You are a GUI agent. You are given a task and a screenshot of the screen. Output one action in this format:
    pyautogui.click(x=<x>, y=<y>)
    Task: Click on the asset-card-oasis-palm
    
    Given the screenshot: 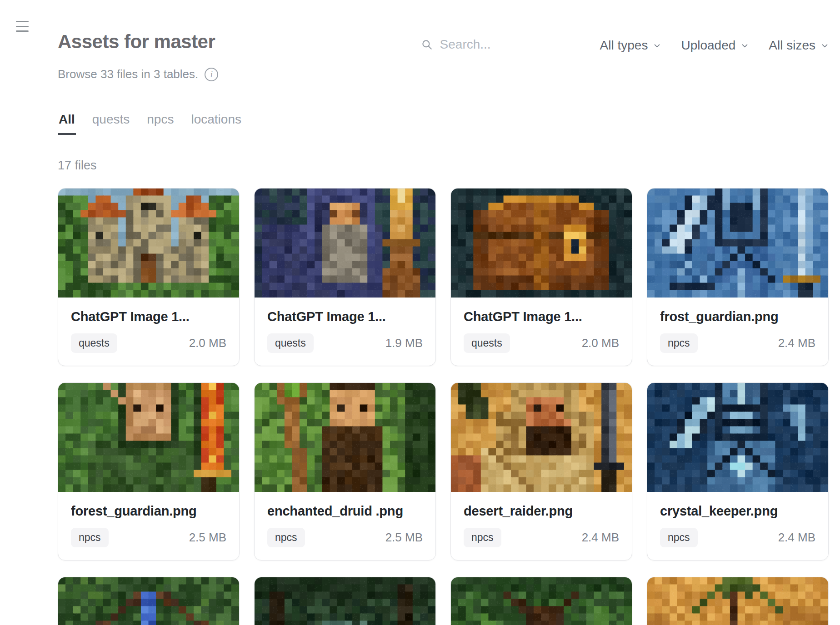 What is the action you would take?
    pyautogui.click(x=738, y=601)
    